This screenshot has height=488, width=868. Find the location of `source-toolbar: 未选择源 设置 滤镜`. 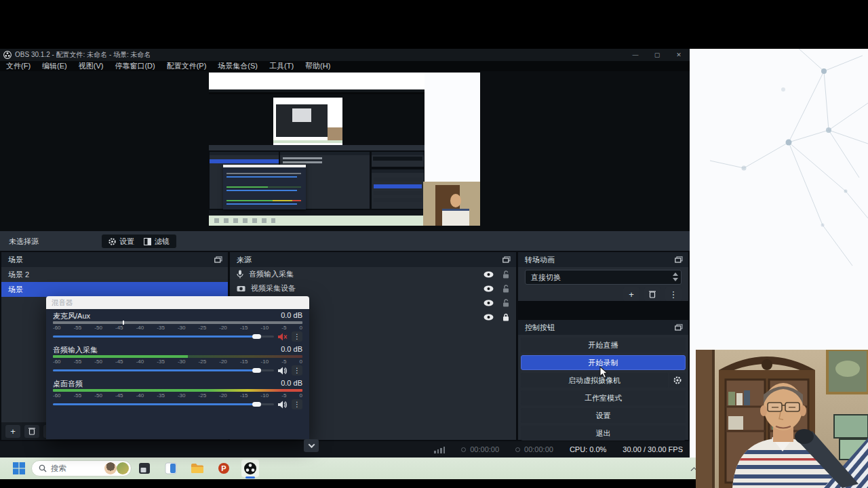

source-toolbar: 未选择源 设置 滤镜 is located at coordinates (344, 241).